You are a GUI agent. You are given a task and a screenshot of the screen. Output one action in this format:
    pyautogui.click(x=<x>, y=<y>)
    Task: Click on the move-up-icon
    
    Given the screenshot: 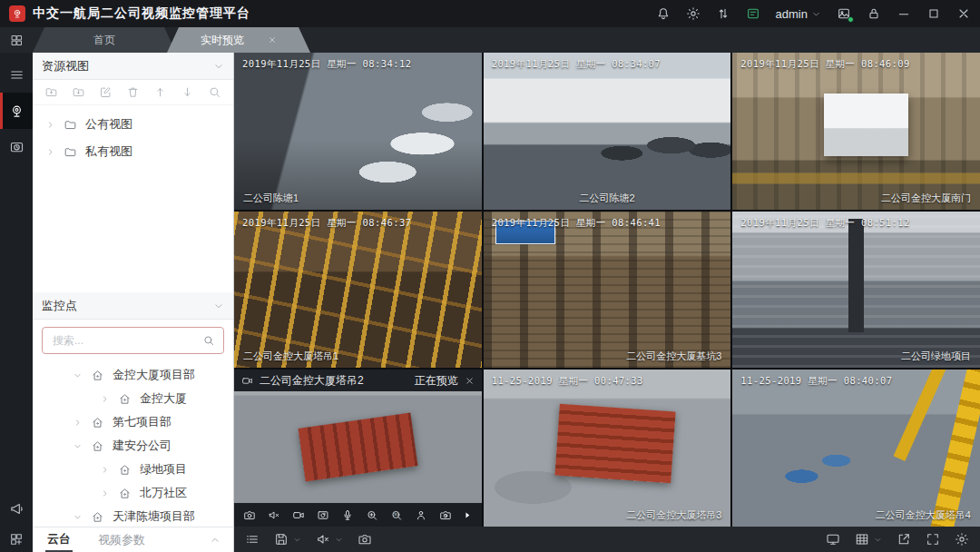 What is the action you would take?
    pyautogui.click(x=160, y=93)
    